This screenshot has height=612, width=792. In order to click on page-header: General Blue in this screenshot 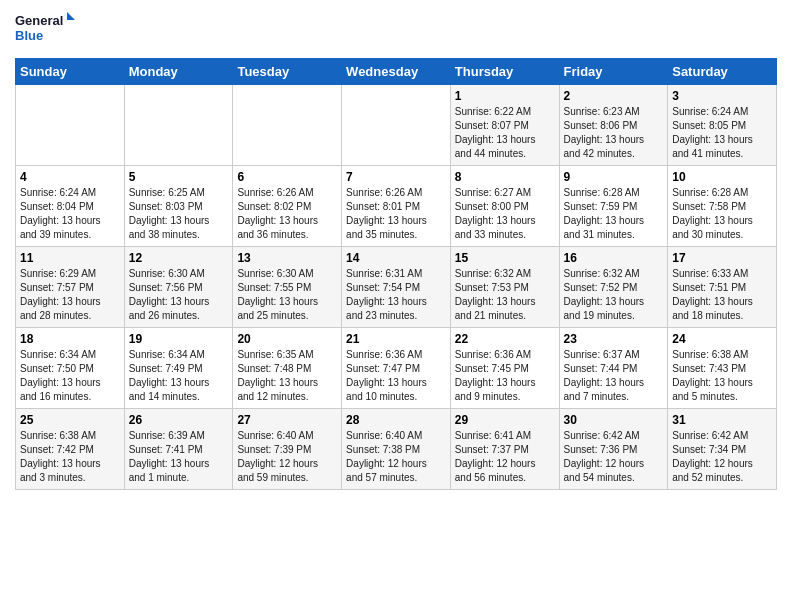, I will do `click(396, 30)`.